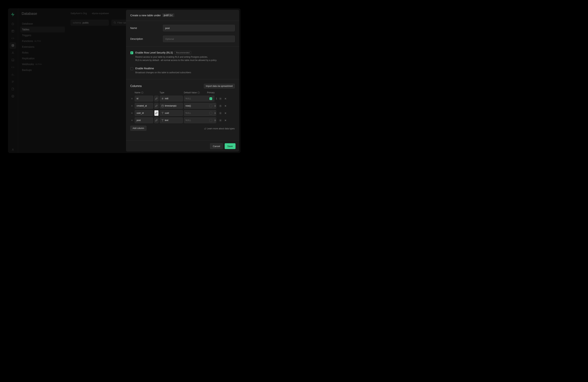 The height and width of the screenshot is (382, 588). Describe the element at coordinates (154, 53) in the screenshot. I see `rls-title: Enable Row Level Security (RLS)` at that location.